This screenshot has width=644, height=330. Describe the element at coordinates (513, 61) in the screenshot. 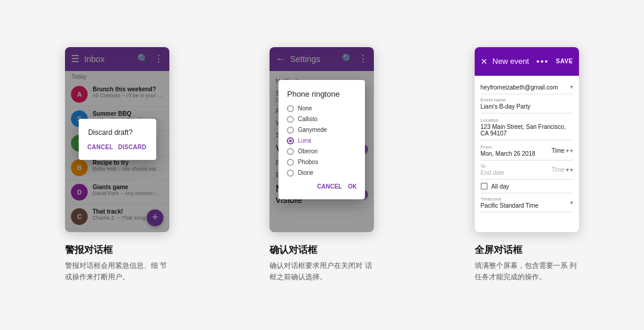

I see `fullscreen-title: New event` at that location.